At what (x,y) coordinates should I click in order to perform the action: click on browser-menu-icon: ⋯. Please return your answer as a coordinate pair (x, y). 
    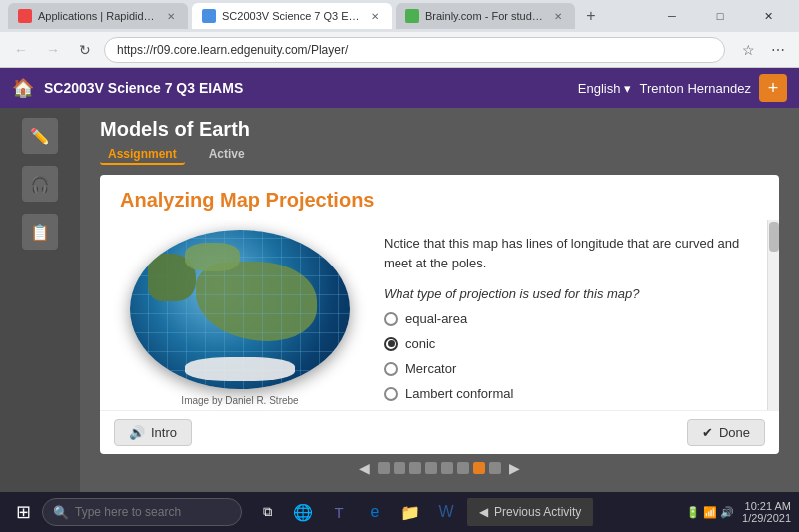
    Looking at the image, I should click on (778, 50).